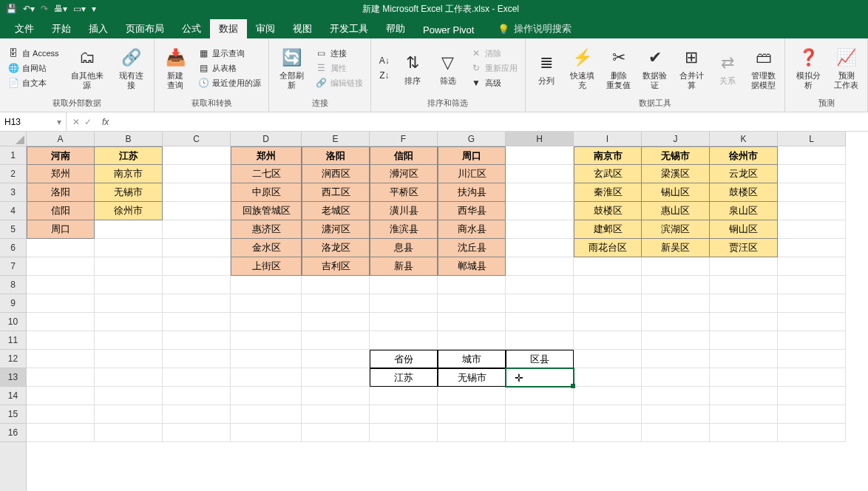  What do you see at coordinates (33, 83) in the screenshot?
I see `from-text-button: 📄自文本` at bounding box center [33, 83].